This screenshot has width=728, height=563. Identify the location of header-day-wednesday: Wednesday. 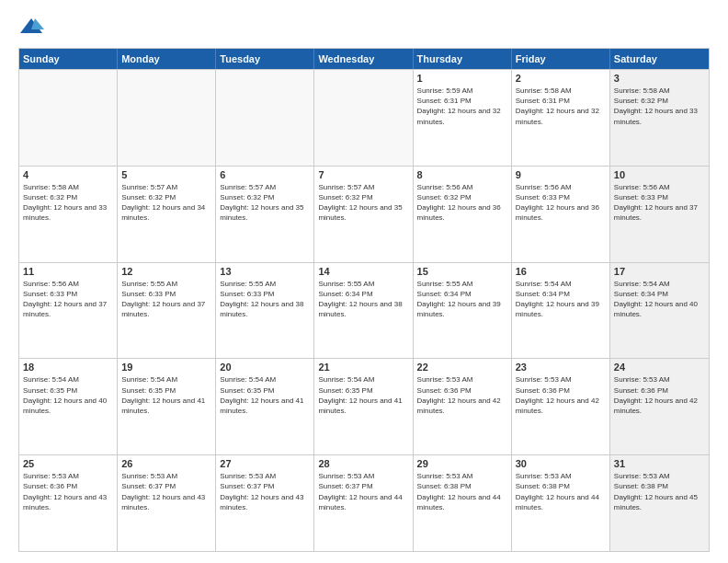
(364, 59).